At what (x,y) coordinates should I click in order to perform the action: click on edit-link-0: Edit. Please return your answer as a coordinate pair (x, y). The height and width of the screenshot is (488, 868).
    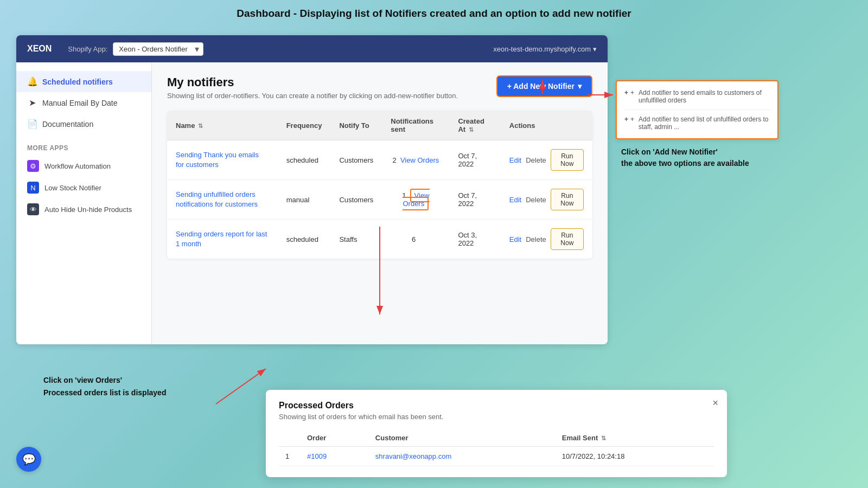
    Looking at the image, I should click on (515, 160).